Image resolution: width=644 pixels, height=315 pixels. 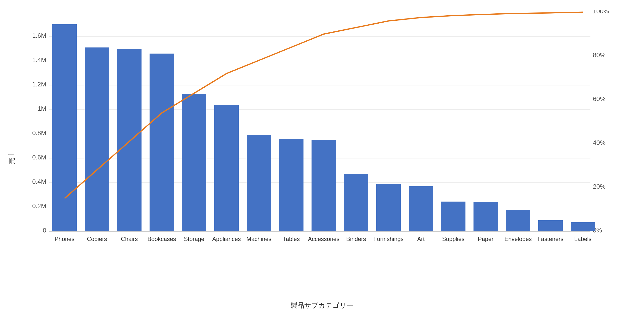 What do you see at coordinates (421, 209) in the screenshot?
I see `bar-art` at bounding box center [421, 209].